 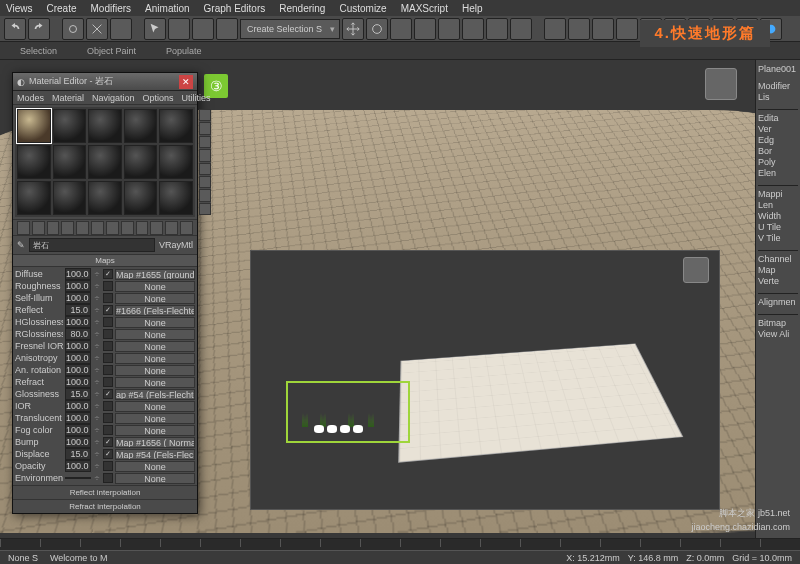 What do you see at coordinates (156, 228) in the screenshot?
I see `show-end-button` at bounding box center [156, 228].